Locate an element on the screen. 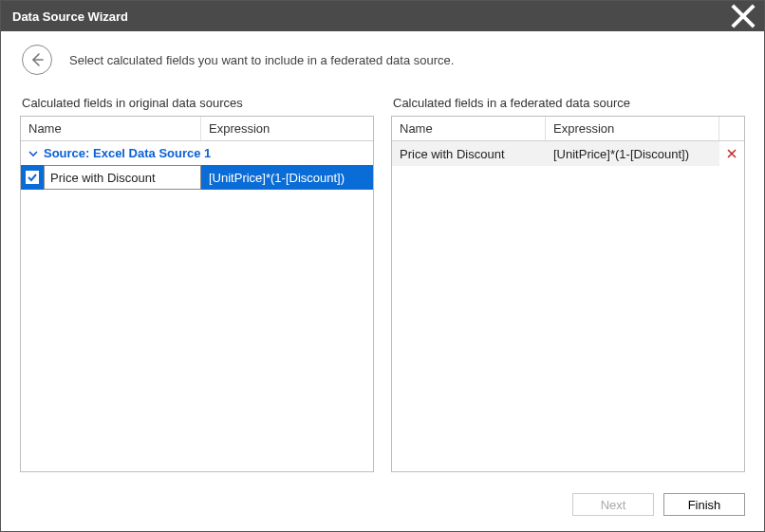  remove-row-button is located at coordinates (732, 154).